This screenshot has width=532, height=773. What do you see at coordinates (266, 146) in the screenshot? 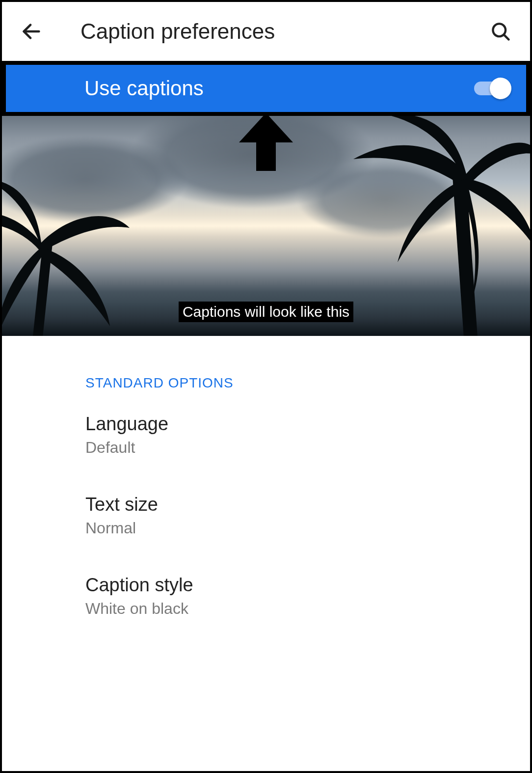
I see `arrow-up-icon` at bounding box center [266, 146].